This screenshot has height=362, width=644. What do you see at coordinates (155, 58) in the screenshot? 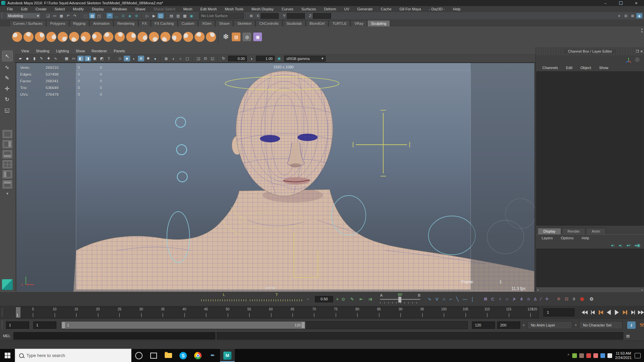
I see `lighting-icon: ●` at bounding box center [155, 58].